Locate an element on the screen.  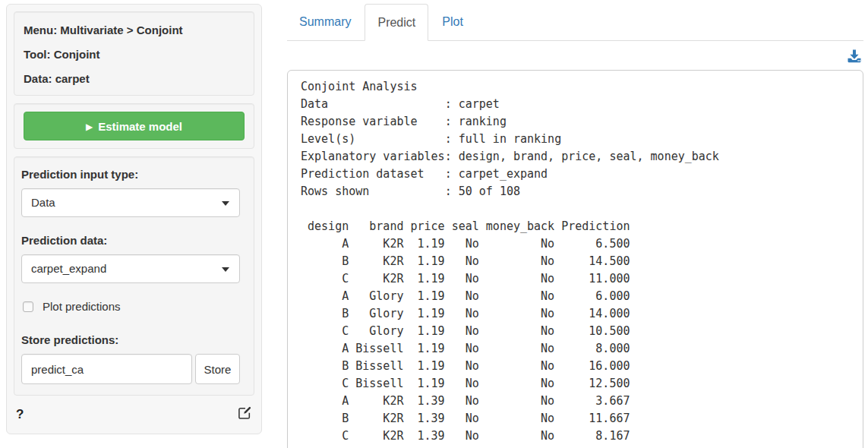
plot-predictions-label: Plot predictions is located at coordinates (82, 307).